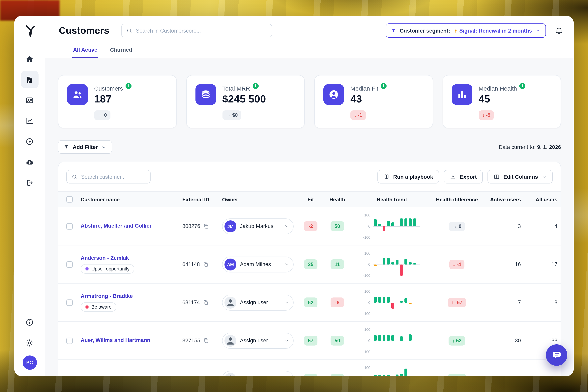 This screenshot has width=588, height=392. What do you see at coordinates (231, 226) in the screenshot?
I see `owner-avatar: JM` at bounding box center [231, 226].